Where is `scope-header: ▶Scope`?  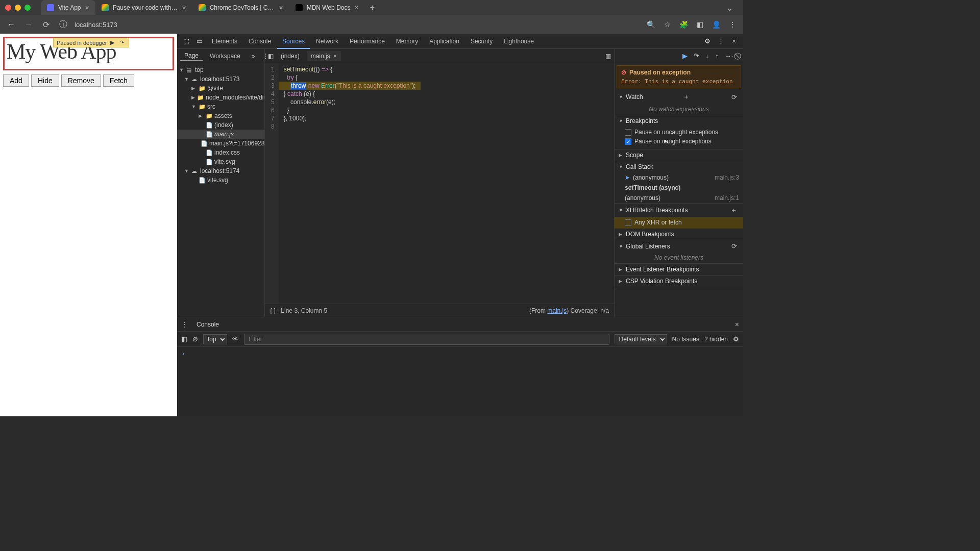 scope-header: ▶Scope is located at coordinates (679, 155).